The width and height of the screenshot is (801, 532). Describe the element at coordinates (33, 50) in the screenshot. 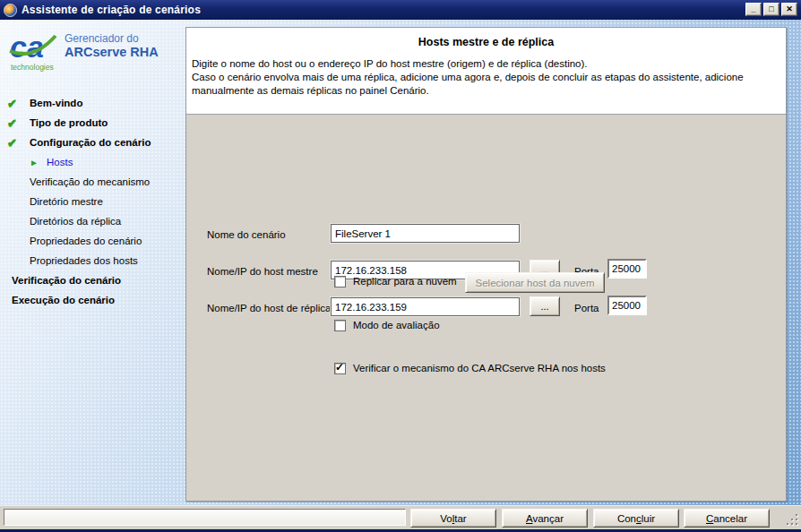

I see `ca-technologies-logo: ca technologies` at that location.